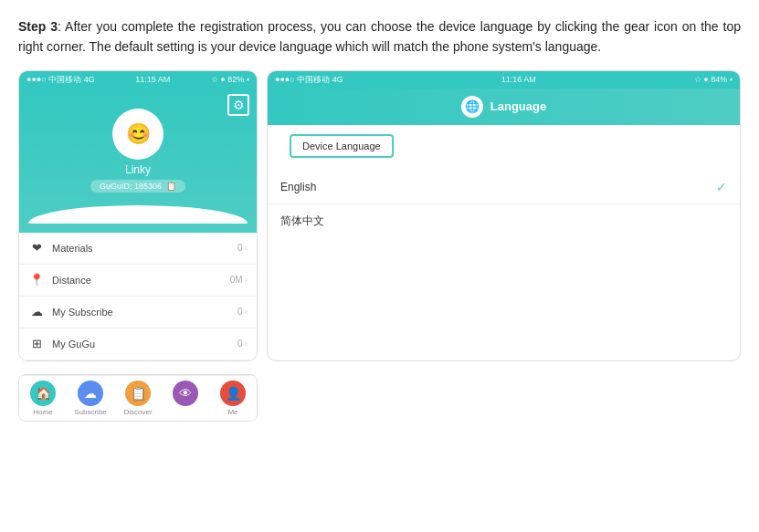 The image size is (759, 532). Describe the element at coordinates (139, 134) in the screenshot. I see `avatar-emoji: 😊` at that location.